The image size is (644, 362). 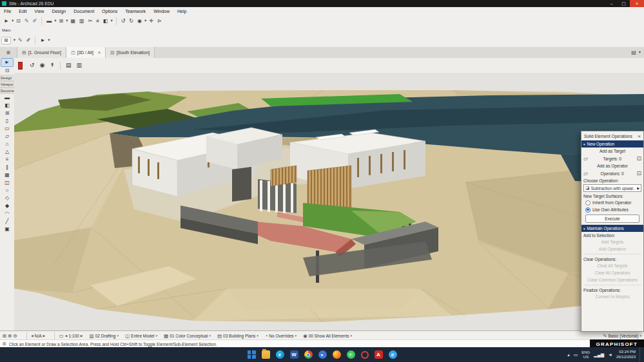 I want to click on zoom-out-icon: ⊖, so click(x=15, y=336).